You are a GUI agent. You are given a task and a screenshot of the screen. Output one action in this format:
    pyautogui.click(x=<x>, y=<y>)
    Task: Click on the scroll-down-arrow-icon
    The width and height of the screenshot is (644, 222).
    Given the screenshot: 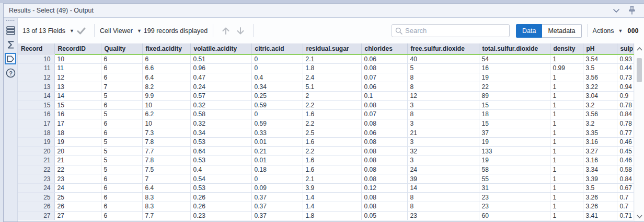 What is the action you would take?
    pyautogui.click(x=240, y=31)
    